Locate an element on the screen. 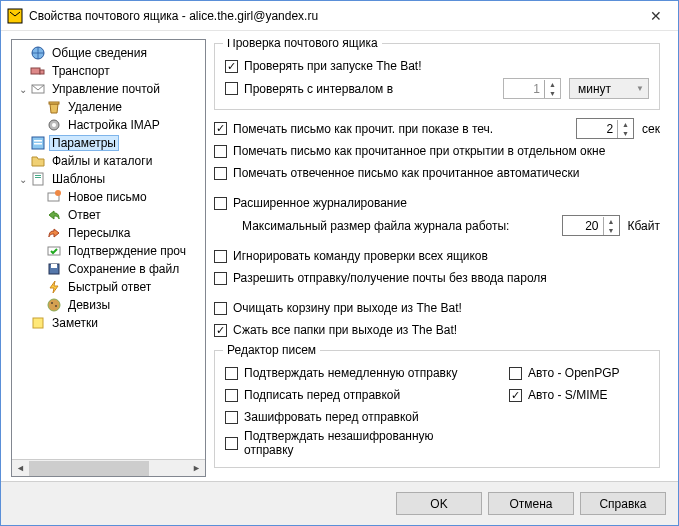  empty-trash-checkbox is located at coordinates (220, 308).